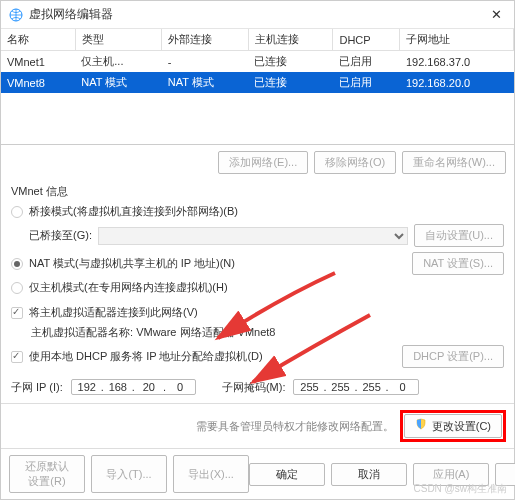 The width and height of the screenshot is (515, 500). What do you see at coordinates (266, 212) in the screenshot?
I see `bridge-label: 桥接模式(将虚拟机直接连接到外部网络)(B)` at bounding box center [266, 212].